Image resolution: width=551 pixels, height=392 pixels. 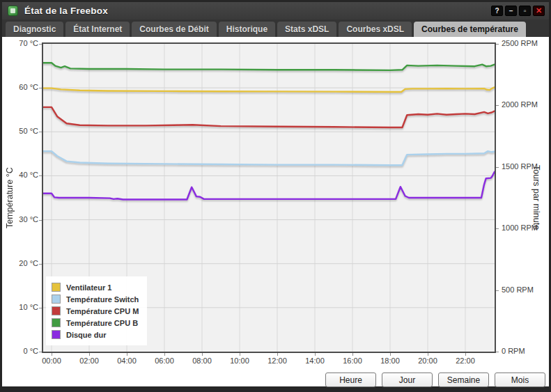 I want to click on y-right-label-500: 500 RPM, so click(x=526, y=290).